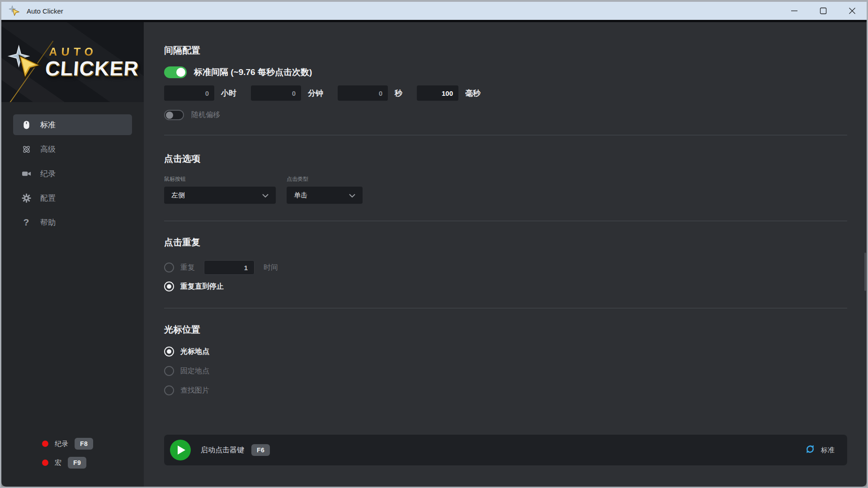 The image size is (868, 488). Describe the element at coordinates (253, 72) in the screenshot. I see `standard-interval-label: 标准间隔 (~9.76 每秒点击次数)` at that location.